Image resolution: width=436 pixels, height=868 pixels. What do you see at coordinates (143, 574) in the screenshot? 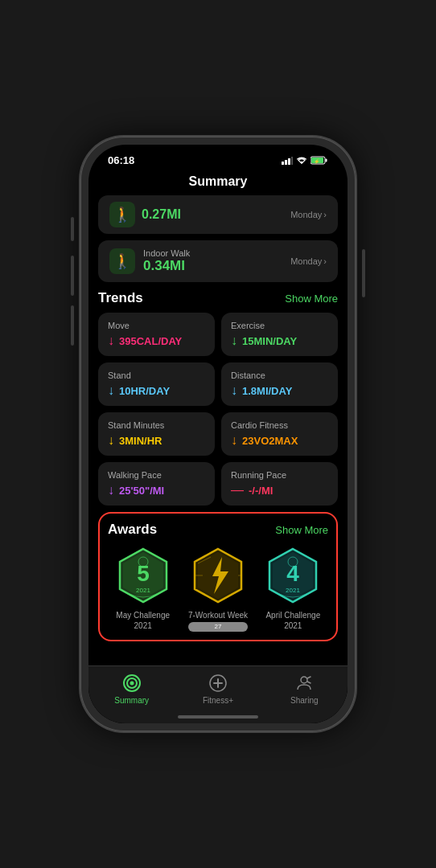
I see `svg-text: 5` at bounding box center [143, 574].